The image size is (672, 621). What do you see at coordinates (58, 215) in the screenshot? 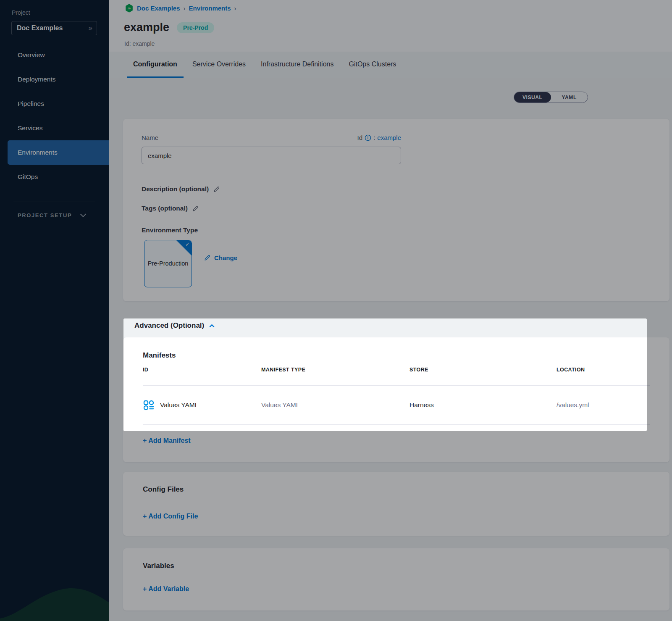
I see `sidebar-item-project-setup: PROJECT SETUP` at bounding box center [58, 215].